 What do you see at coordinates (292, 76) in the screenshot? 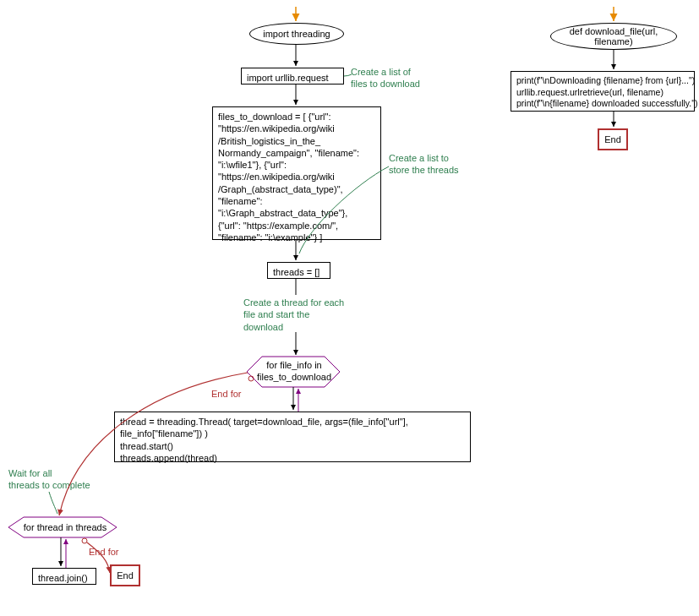
I see `box-import-urllib: import urllib.request` at bounding box center [292, 76].